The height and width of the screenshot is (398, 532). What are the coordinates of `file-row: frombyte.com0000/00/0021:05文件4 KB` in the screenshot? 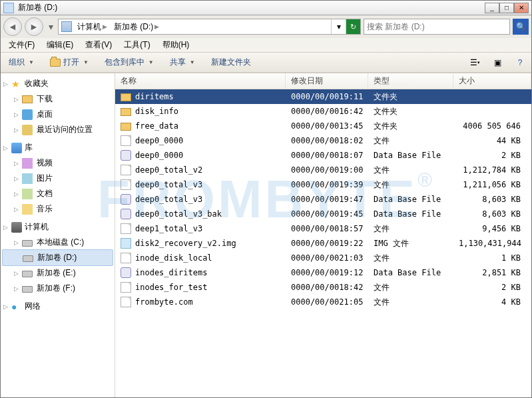 It's located at (324, 302).